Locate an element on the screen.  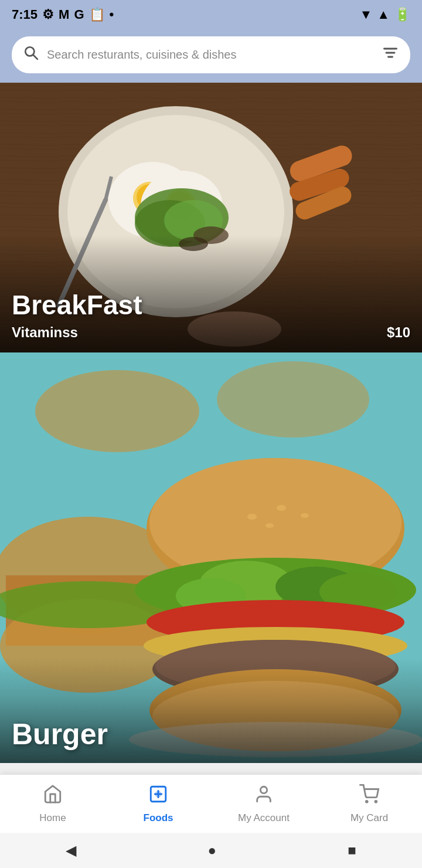
nav-my-card: My Card is located at coordinates (369, 804).